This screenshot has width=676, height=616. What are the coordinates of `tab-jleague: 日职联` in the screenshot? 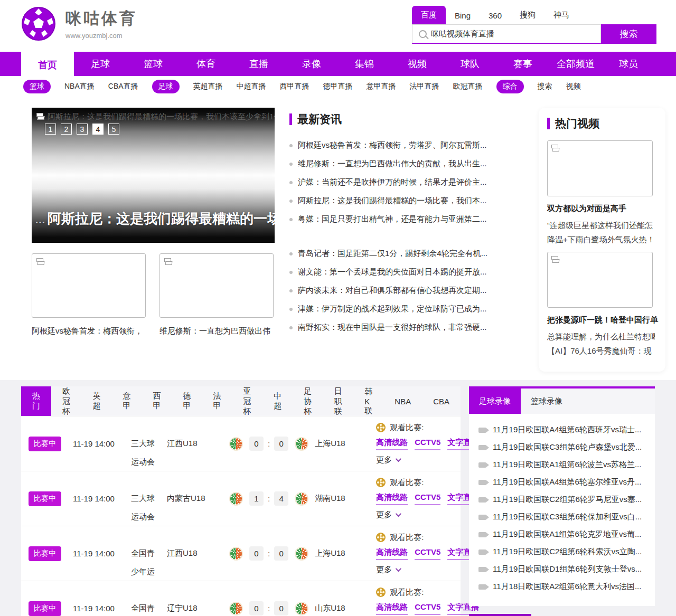 It's located at (339, 401).